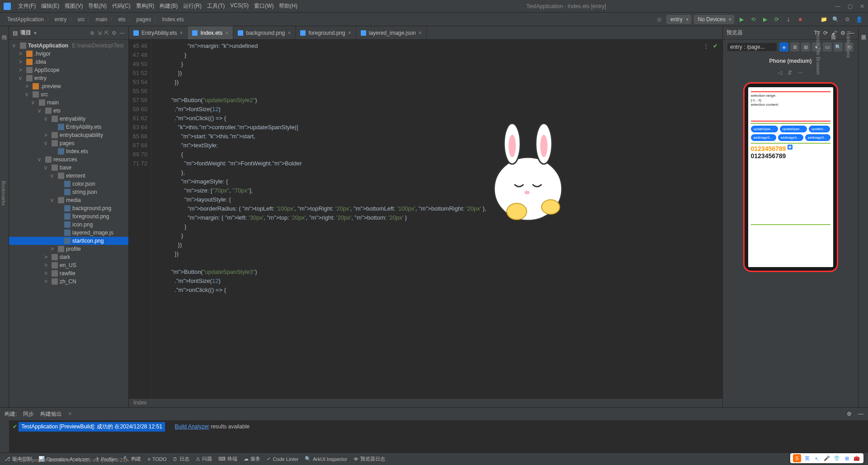  Describe the element at coordinates (69, 282) in the screenshot. I see `tree-item: >zh_CN` at that location.